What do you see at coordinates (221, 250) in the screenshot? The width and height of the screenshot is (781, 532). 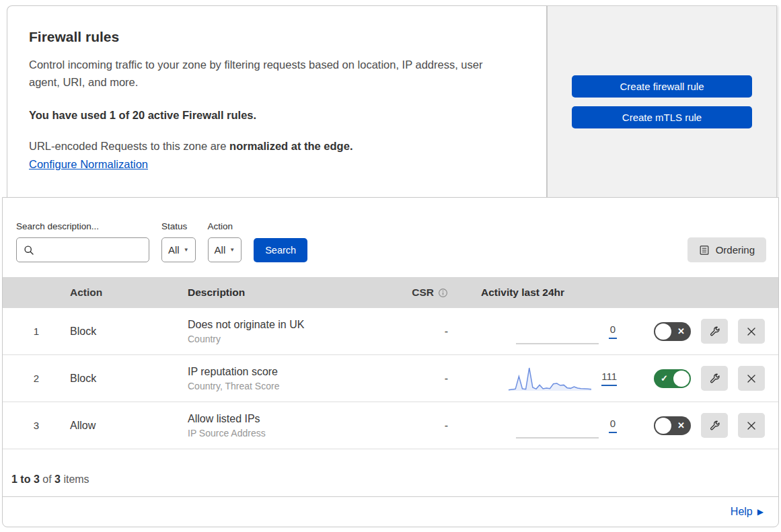 I see `action-dropdown-value: All` at bounding box center [221, 250].